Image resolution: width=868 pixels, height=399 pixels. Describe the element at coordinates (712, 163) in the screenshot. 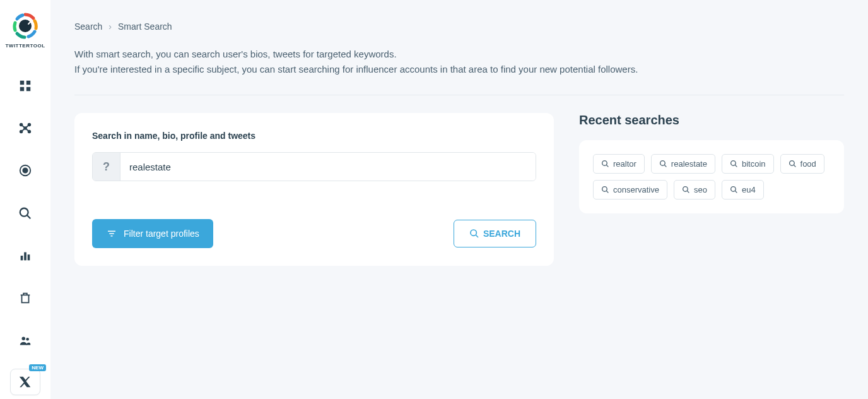

I see `recent-searches-panel: Recent searches realtor realestate bitco…` at that location.